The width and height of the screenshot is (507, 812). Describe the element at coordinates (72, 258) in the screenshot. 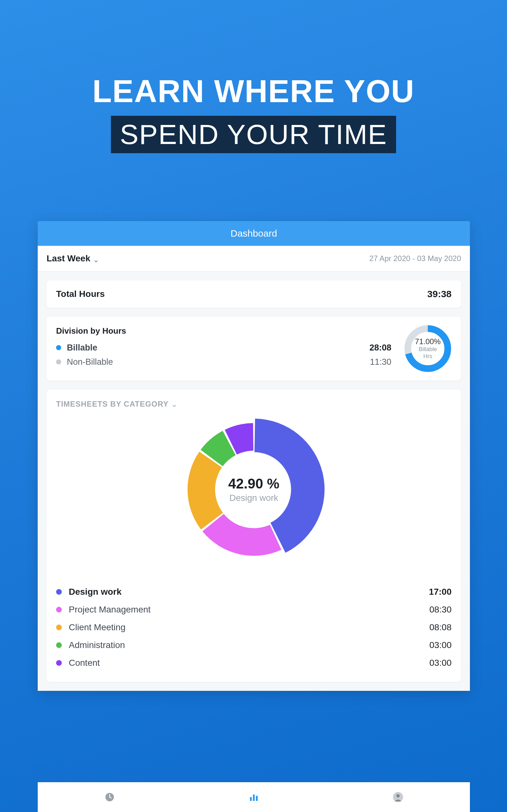

I see `period-dropdown: Last Week` at that location.